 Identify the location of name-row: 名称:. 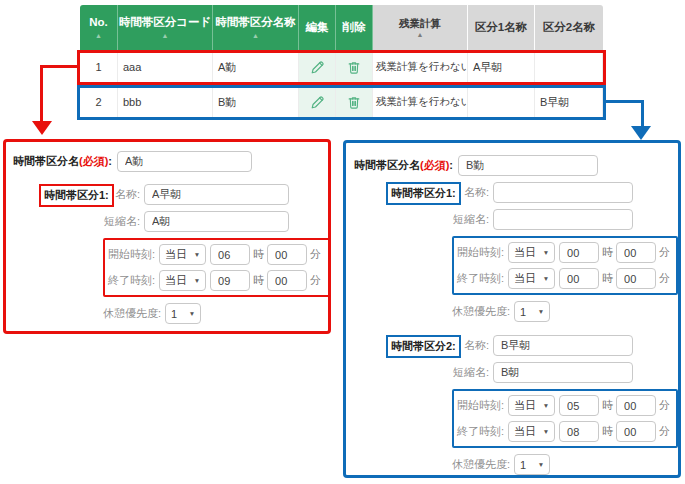
(563, 192).